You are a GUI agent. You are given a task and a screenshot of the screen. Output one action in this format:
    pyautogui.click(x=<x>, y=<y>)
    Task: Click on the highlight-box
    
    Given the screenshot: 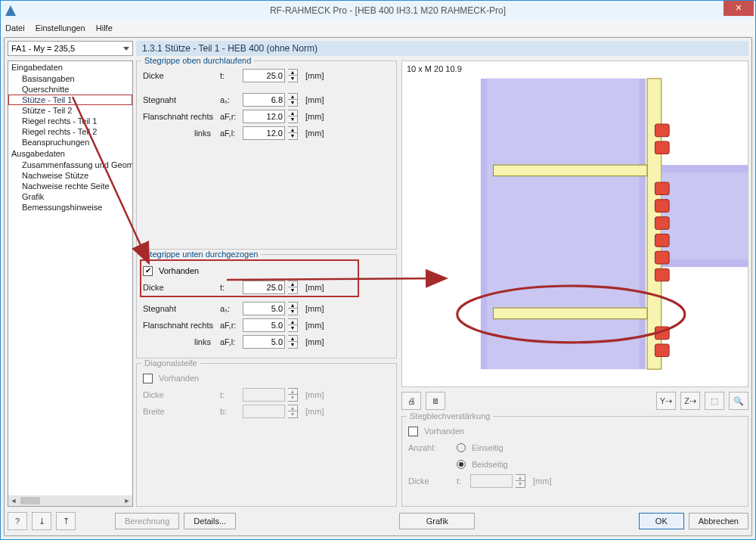 What is the action you would take?
    pyautogui.click(x=249, y=278)
    